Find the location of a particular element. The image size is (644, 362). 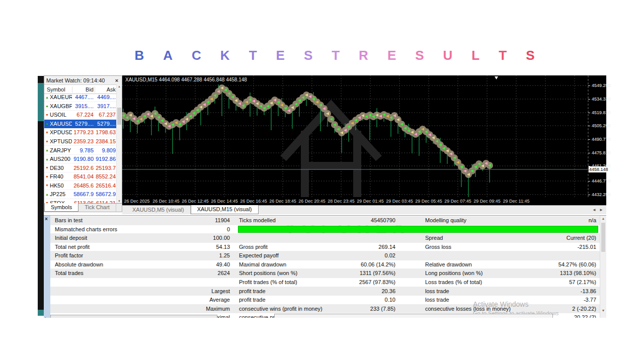

scroll-position-marker is located at coordinates (496, 78).